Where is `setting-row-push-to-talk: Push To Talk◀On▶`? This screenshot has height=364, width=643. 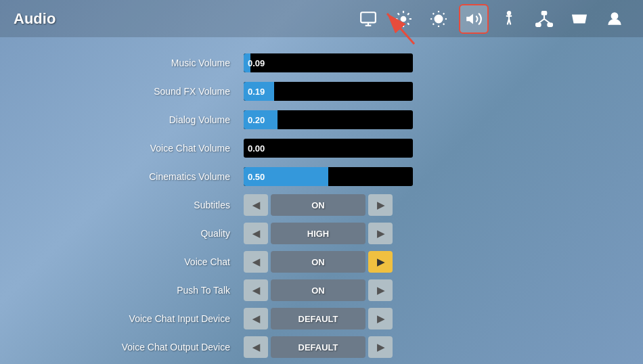 setting-row-push-to-talk: Push To Talk◀On▶ is located at coordinates (322, 290).